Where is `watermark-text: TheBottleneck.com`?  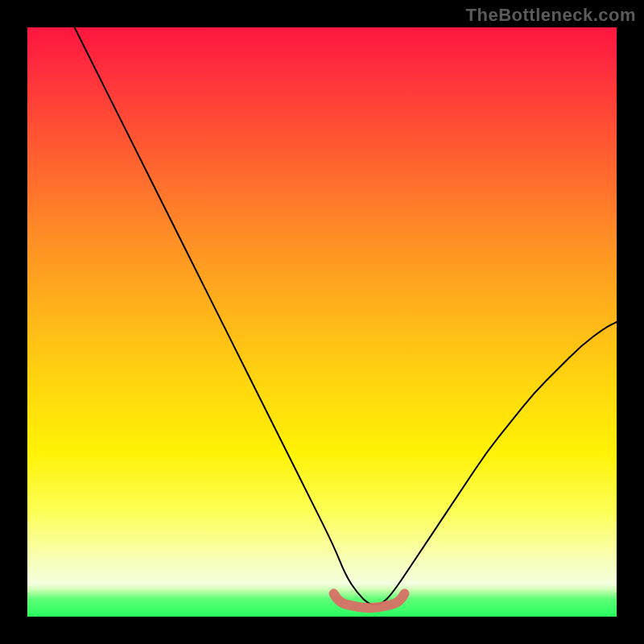
watermark-text: TheBottleneck.com is located at coordinates (551, 15).